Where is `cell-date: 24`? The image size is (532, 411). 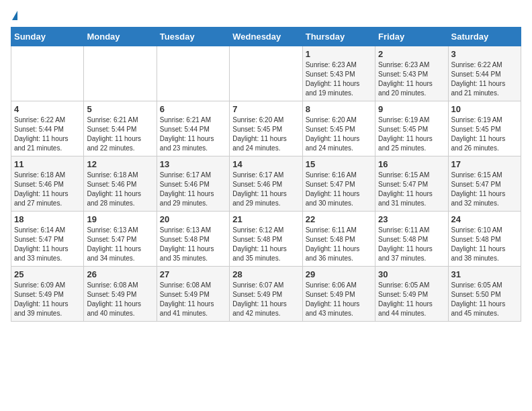
cell-date: 24 is located at coordinates (485, 219).